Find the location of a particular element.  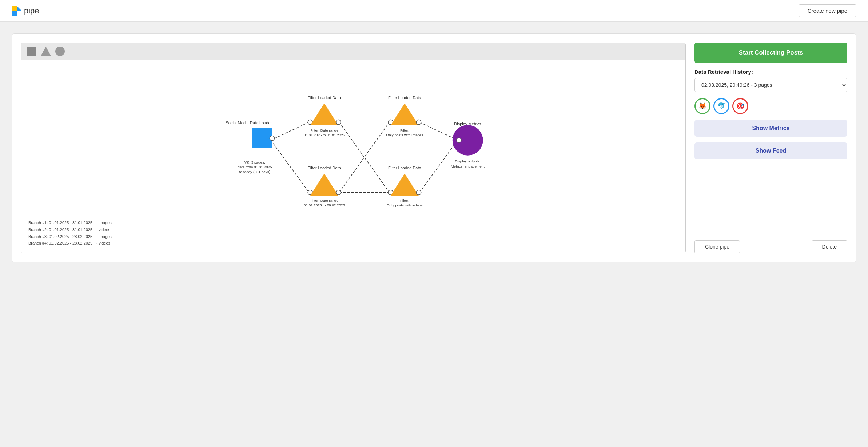

branch-label-1: Branch #1: 01.01.2025 - 31.01.2025 → ima… is located at coordinates (70, 223).